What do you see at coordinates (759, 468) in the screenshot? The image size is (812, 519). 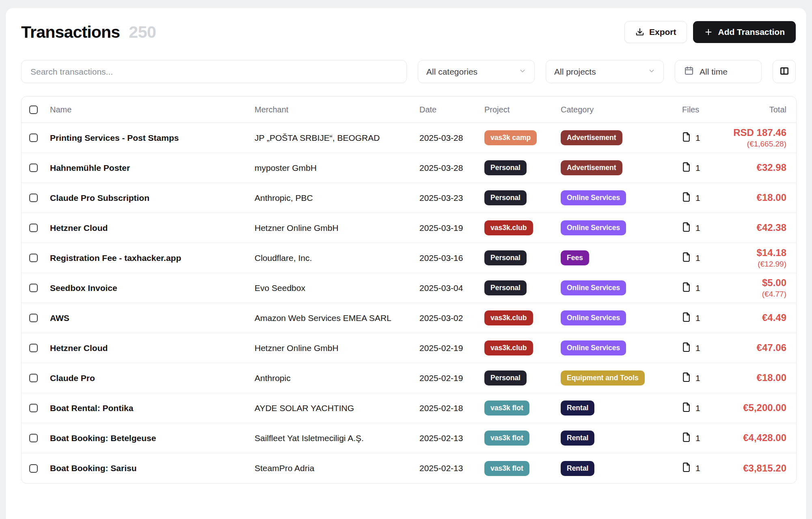 I see `total-main: €3,815.20` at bounding box center [759, 468].